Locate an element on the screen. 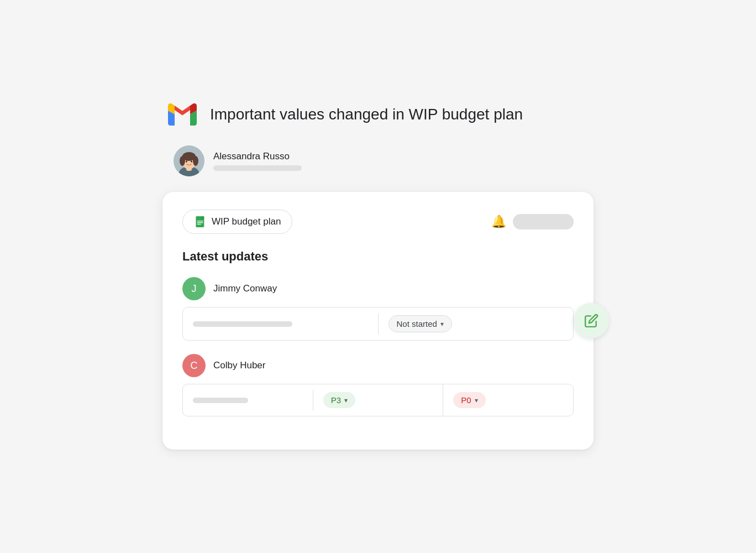 The width and height of the screenshot is (756, 553). data-cell-jimmy-1: Not started▾ is located at coordinates (476, 324).